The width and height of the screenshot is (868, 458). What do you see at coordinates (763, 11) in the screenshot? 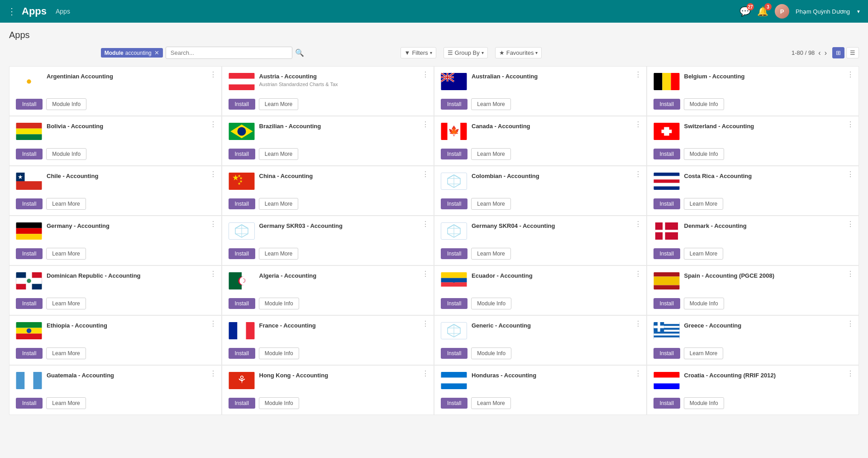
I see `notification-badge-btn: 🔔 3` at bounding box center [763, 11].